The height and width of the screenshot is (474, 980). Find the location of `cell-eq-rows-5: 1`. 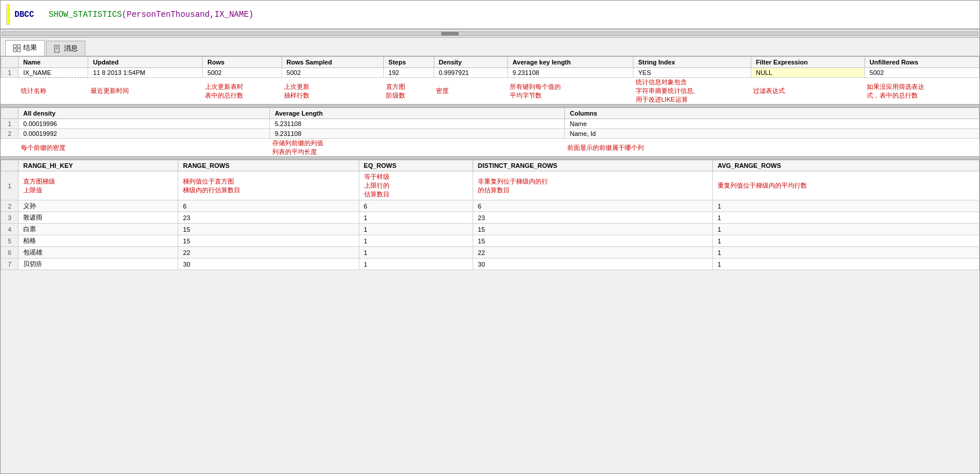

cell-eq-rows-5: 1 is located at coordinates (416, 241).